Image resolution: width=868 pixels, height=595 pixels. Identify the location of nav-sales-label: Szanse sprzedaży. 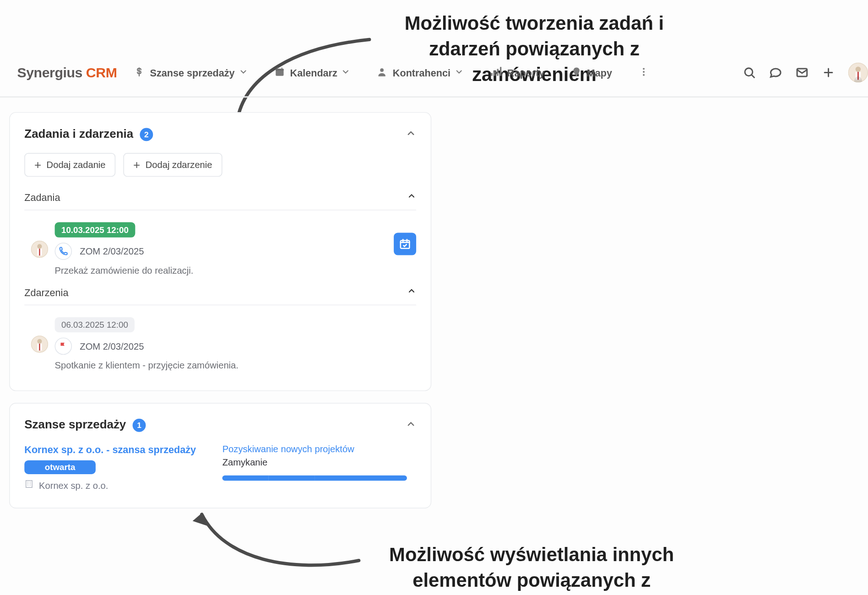
(192, 72).